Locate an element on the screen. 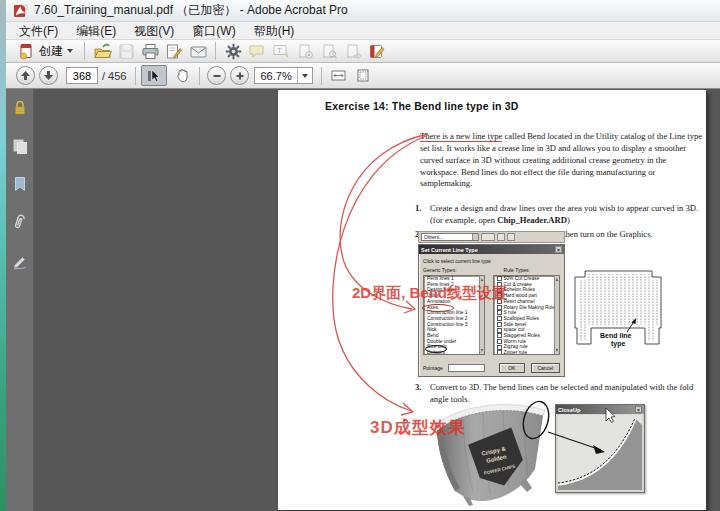 The image size is (720, 511). hand-icon is located at coordinates (182, 76).